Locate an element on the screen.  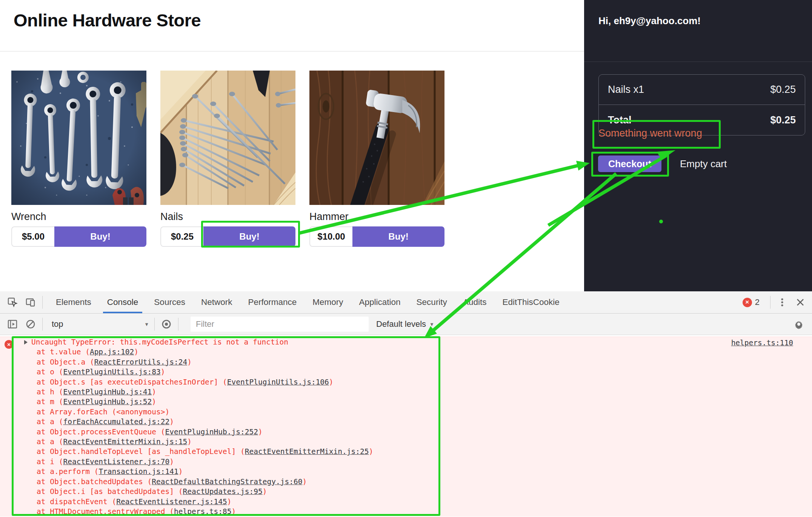
tab-network: Network is located at coordinates (217, 302).